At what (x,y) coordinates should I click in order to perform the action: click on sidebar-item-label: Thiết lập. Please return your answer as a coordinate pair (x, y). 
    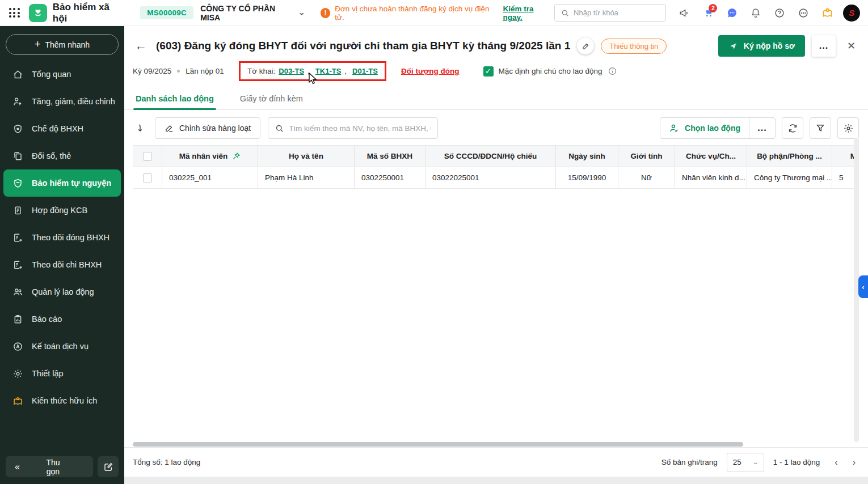
    Looking at the image, I should click on (48, 373).